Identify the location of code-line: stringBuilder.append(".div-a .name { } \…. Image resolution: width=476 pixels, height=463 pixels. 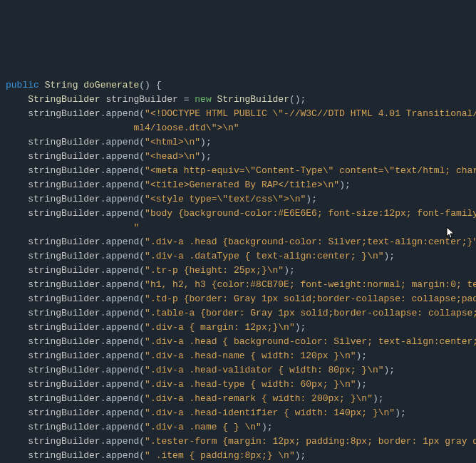
(241, 427).